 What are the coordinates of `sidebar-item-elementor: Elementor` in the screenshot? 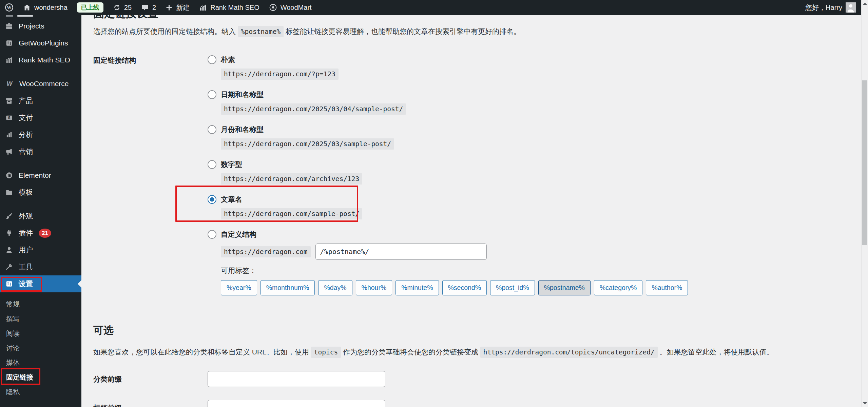 It's located at (41, 175).